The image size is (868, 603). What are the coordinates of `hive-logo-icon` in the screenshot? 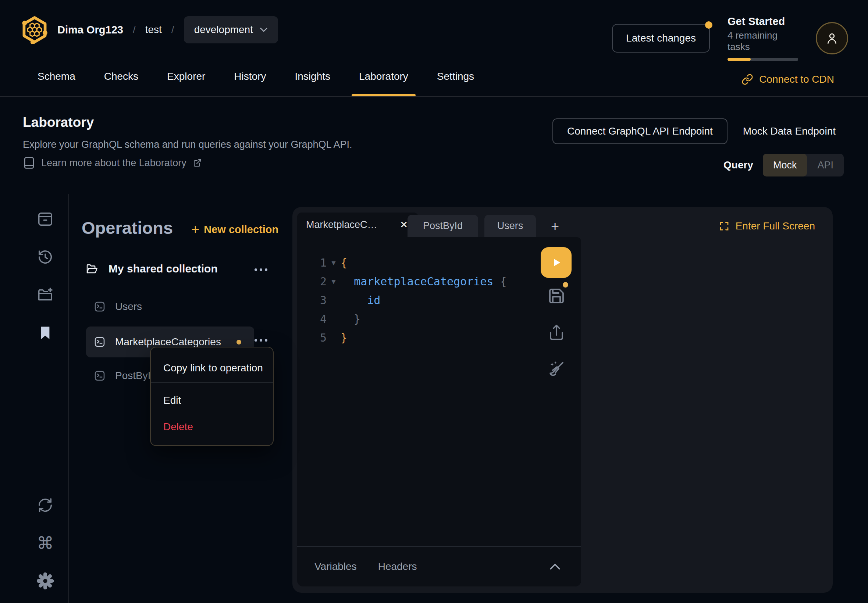 It's located at (35, 30).